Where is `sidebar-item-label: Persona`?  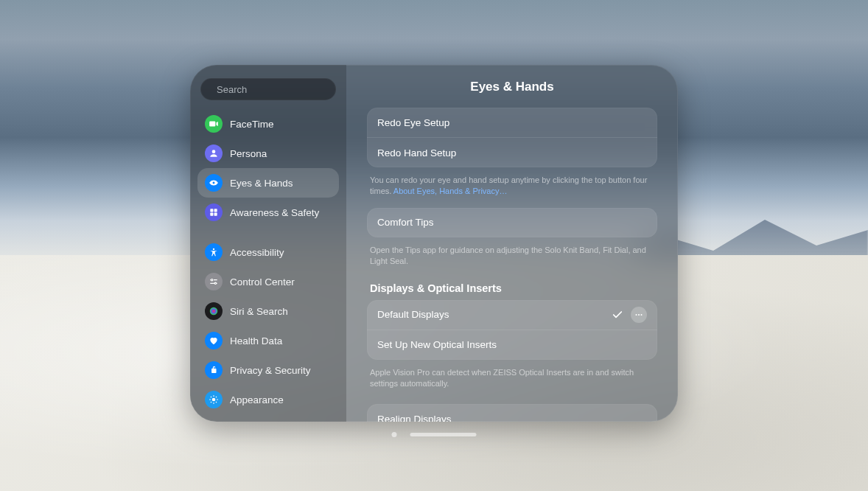
sidebar-item-label: Persona is located at coordinates (248, 153).